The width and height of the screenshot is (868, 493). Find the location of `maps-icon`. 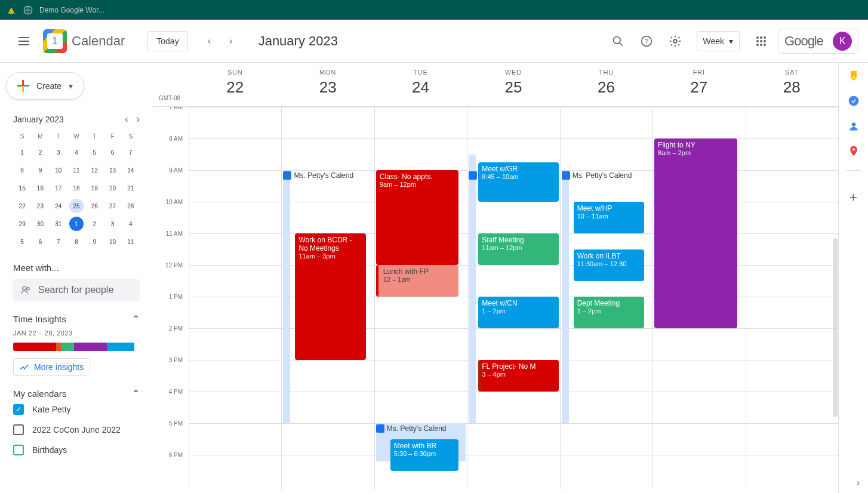

maps-icon is located at coordinates (854, 151).